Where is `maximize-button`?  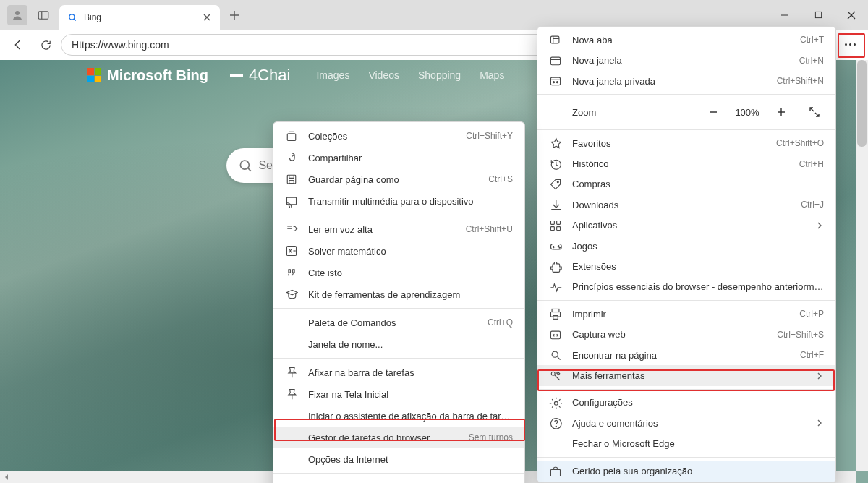 maximize-button is located at coordinates (818, 14).